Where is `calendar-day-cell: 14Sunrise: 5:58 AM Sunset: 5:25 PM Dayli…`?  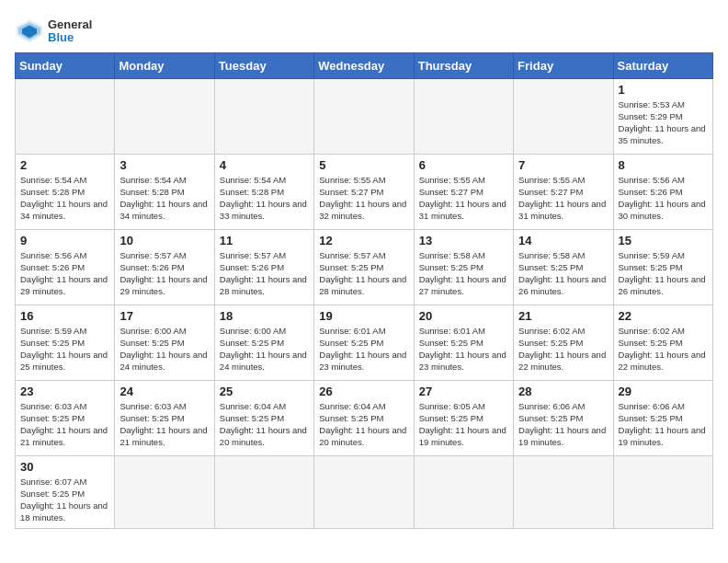 calendar-day-cell: 14Sunrise: 5:58 AM Sunset: 5:25 PM Dayli… is located at coordinates (563, 267).